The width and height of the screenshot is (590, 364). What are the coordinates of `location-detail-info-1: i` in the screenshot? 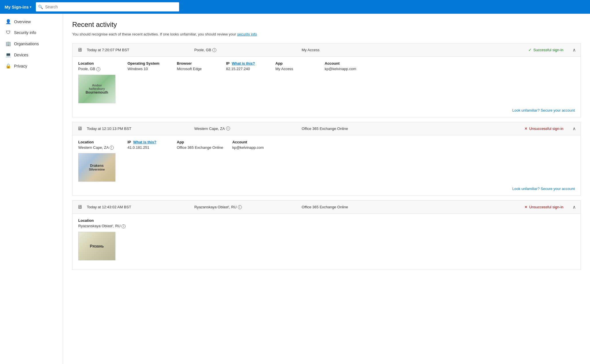 It's located at (98, 69).